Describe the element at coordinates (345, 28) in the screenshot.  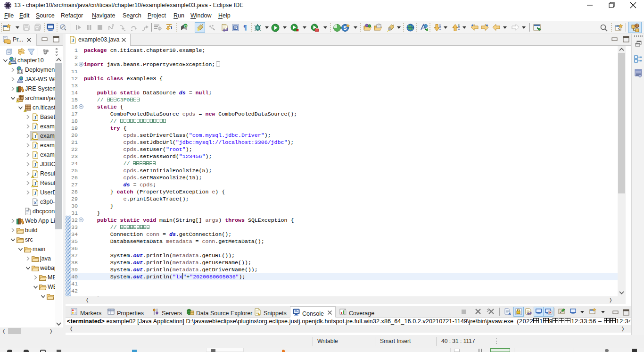
I see `svg-text: S` at that location.